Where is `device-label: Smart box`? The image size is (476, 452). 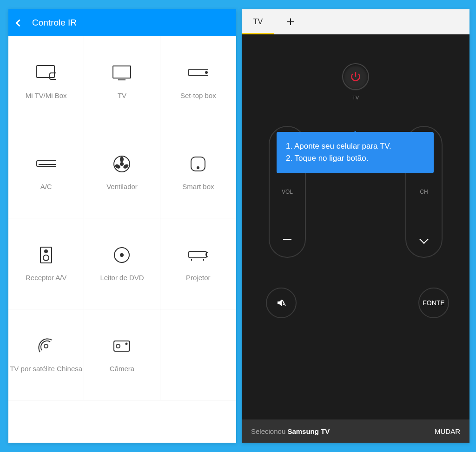 device-label: Smart box is located at coordinates (198, 187).